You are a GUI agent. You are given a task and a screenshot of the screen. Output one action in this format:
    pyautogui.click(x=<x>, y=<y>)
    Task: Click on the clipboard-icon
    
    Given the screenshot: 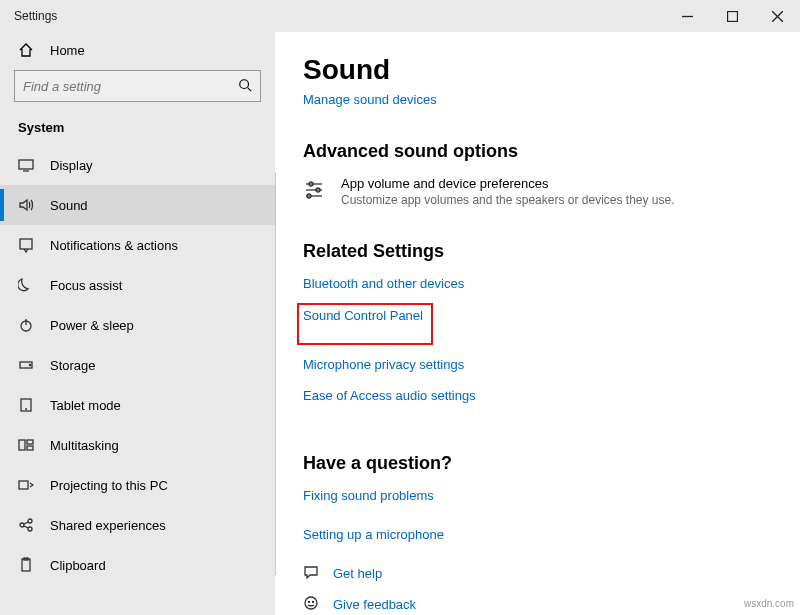 What is the action you would take?
    pyautogui.click(x=26, y=565)
    